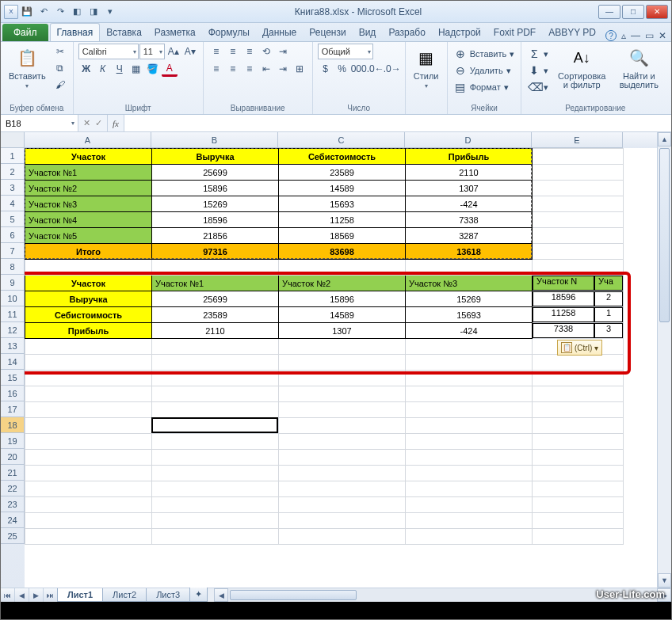 The image size is (672, 620). What do you see at coordinates (13, 188) in the screenshot?
I see `row-header: 3` at bounding box center [13, 188].